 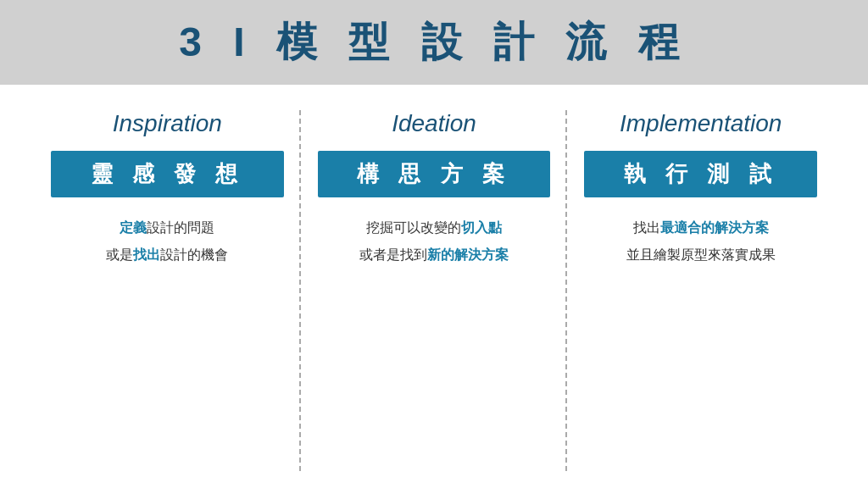 What do you see at coordinates (700, 175) in the screenshot?
I see `badge-implementation: 執 行 測 試` at bounding box center [700, 175].